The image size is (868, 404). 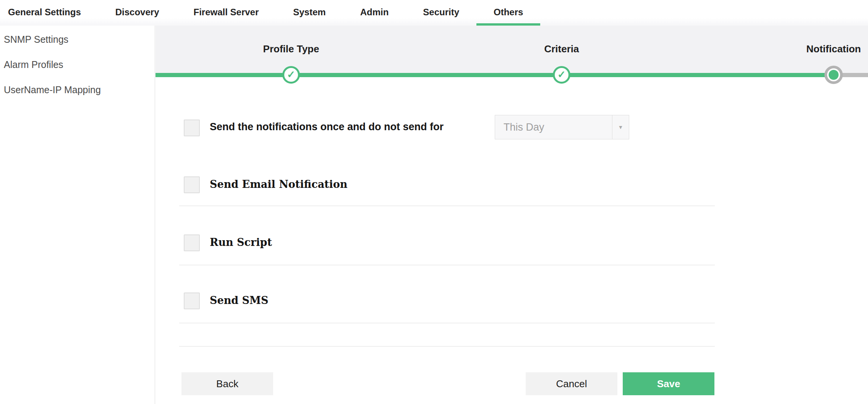 What do you see at coordinates (77, 39) in the screenshot?
I see `sidebar-item-snmp-settings: SNMP Settings` at bounding box center [77, 39].